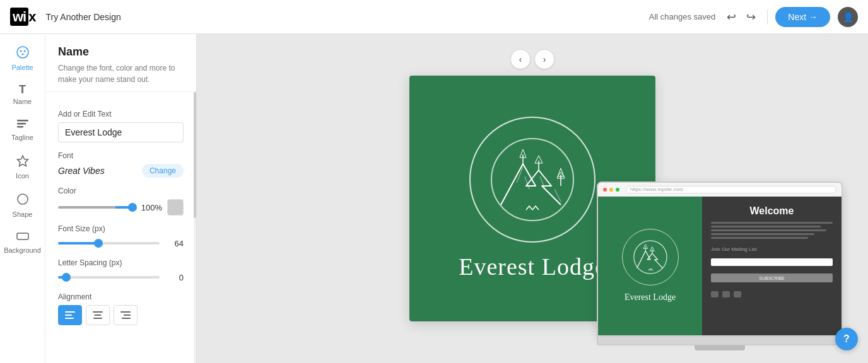  What do you see at coordinates (772, 266) in the screenshot?
I see `site-main: Welcome Join Our Mailing List SUBSCRIBE` at bounding box center [772, 266].